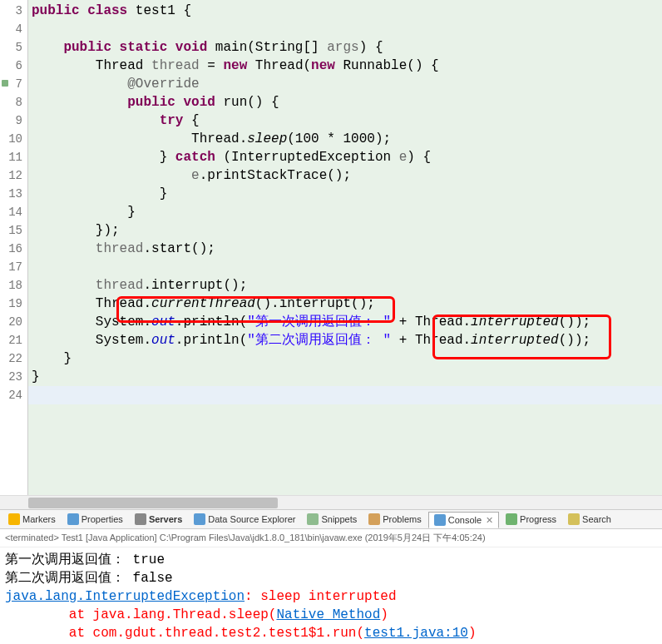 The image size is (662, 644). What do you see at coordinates (345, 66) in the screenshot?
I see `code-line: Thread thread = new Thread(new Runnable(…` at bounding box center [345, 66].